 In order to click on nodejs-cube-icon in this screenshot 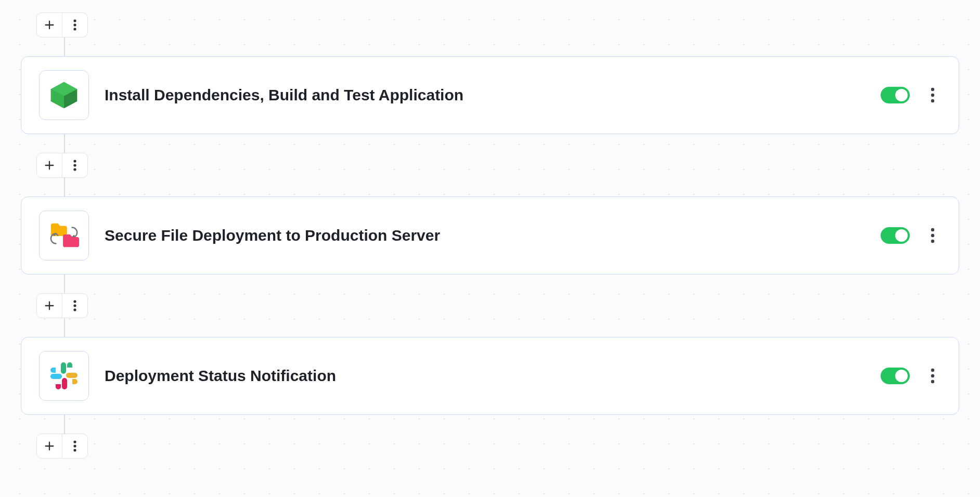, I will do `click(64, 95)`.